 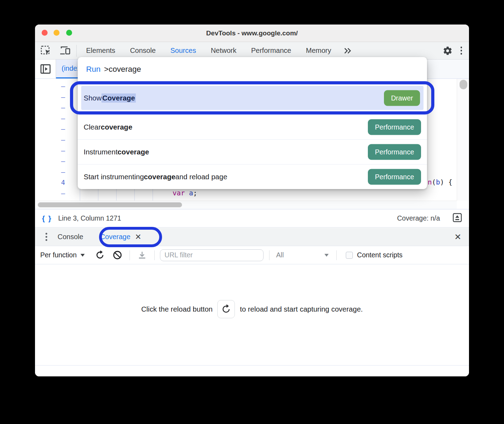 I want to click on coverage-tab-close-icon: ✕, so click(x=138, y=237).